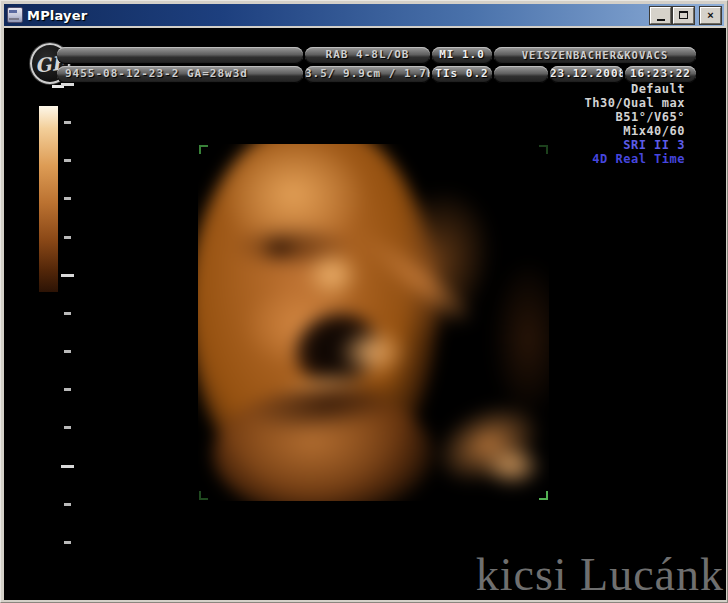 This screenshot has height=603, width=728. Describe the element at coordinates (600, 575) in the screenshot. I see `watermark-caption: kicsi Lucánk` at that location.